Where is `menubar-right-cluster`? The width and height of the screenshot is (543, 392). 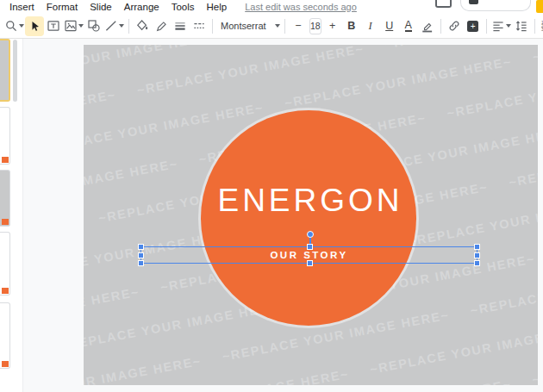
menubar-right-cluster is located at coordinates (490, 7).